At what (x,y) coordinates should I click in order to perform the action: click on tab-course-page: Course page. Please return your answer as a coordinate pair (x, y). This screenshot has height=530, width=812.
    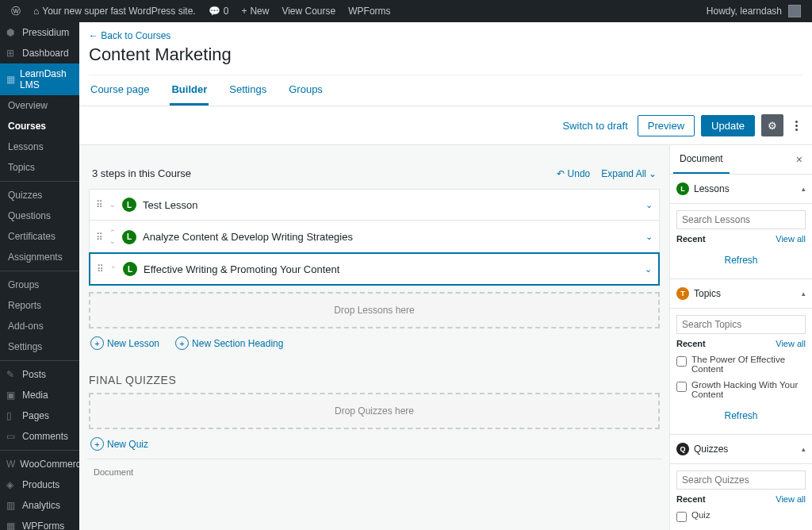
    Looking at the image, I should click on (120, 90).